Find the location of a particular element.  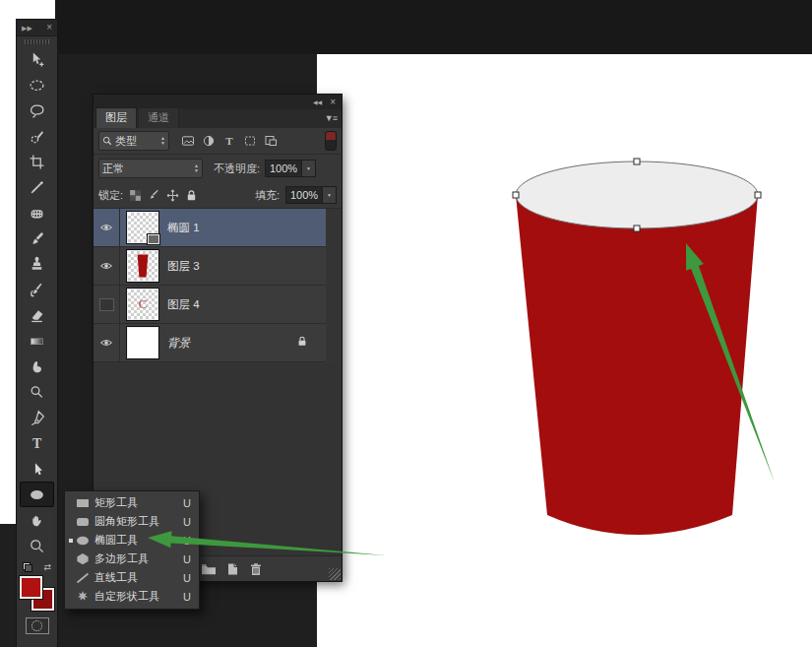

path-selection-tool is located at coordinates (37, 469).